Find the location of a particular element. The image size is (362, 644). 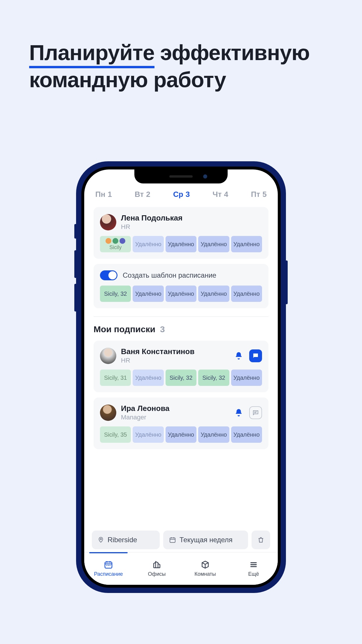

cup-icon is located at coordinates (261, 540).